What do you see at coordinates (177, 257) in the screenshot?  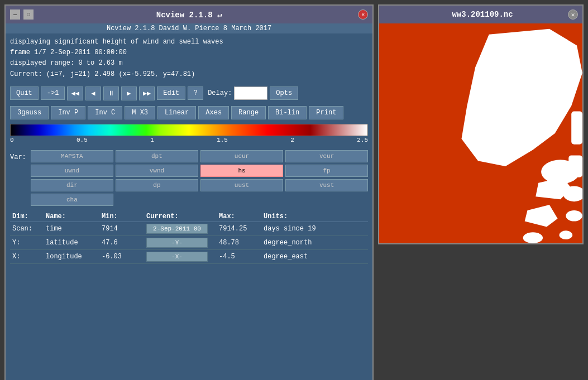 I see `dim-x-current-input` at bounding box center [177, 257].